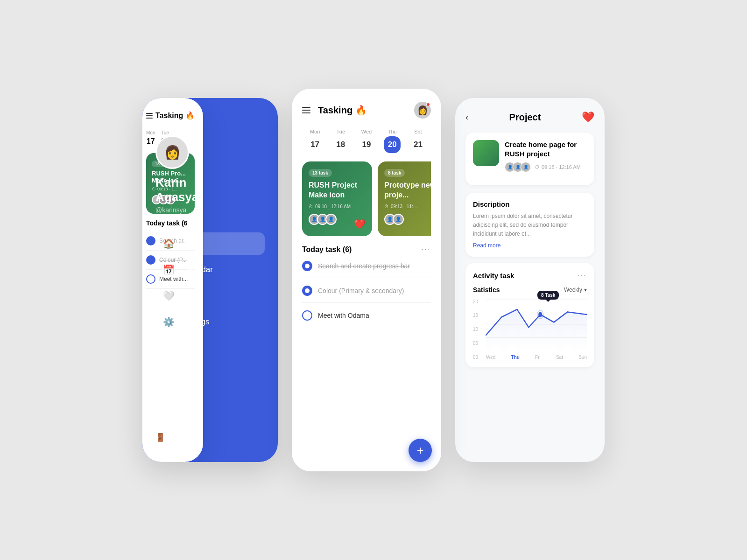  I want to click on today-tasks-title: Today task (6), so click(327, 250).